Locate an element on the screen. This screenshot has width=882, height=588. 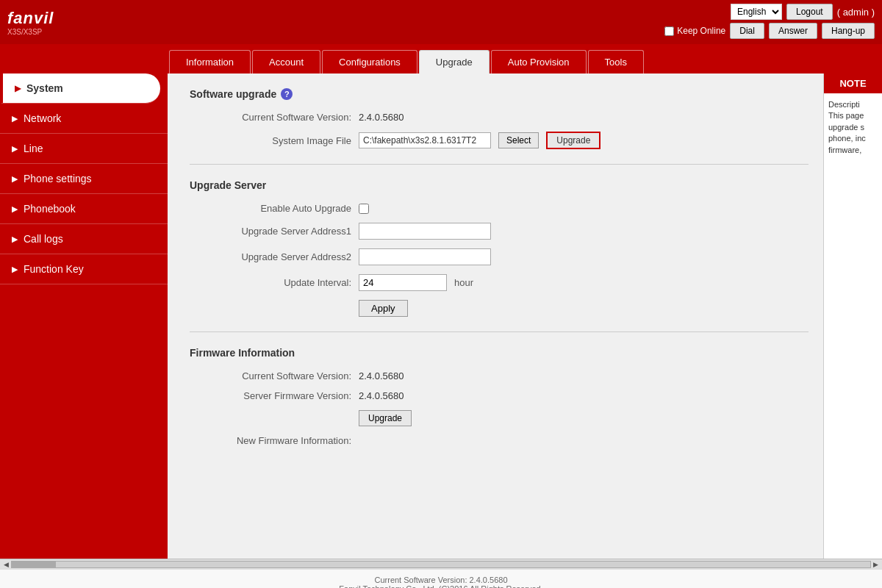
sidebar-item-label: Call logs is located at coordinates (43, 239).